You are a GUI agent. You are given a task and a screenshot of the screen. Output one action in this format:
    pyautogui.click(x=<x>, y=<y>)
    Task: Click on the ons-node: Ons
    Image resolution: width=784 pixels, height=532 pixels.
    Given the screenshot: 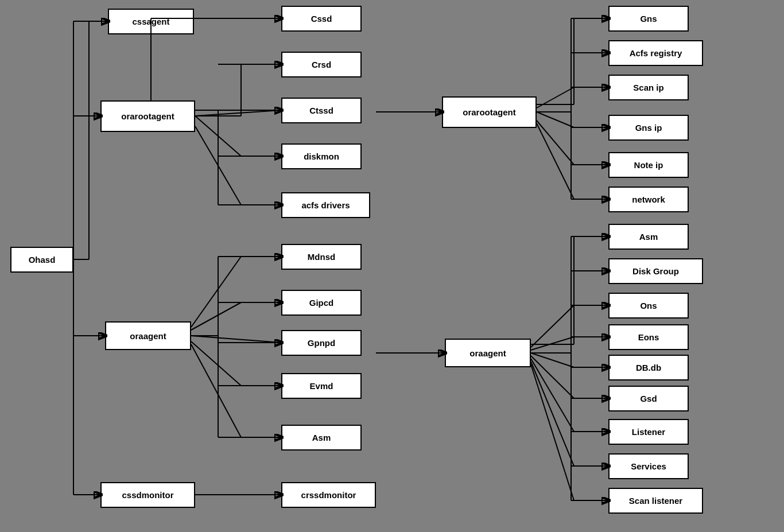 What is the action you would take?
    pyautogui.click(x=649, y=305)
    